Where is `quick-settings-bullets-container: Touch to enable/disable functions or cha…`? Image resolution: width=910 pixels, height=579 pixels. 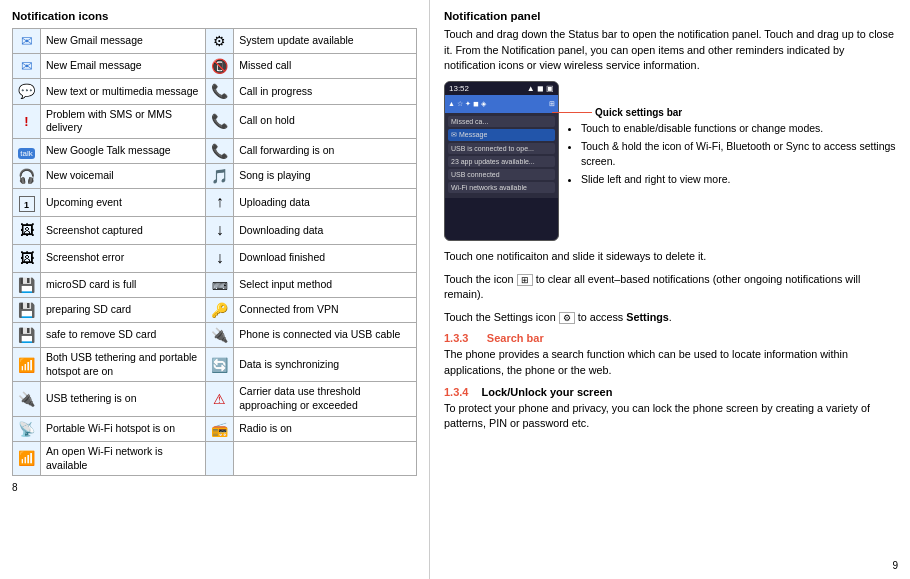
quick-settings-bullets-container: Touch to enable/disable functions or cha… is located at coordinates (732, 181).